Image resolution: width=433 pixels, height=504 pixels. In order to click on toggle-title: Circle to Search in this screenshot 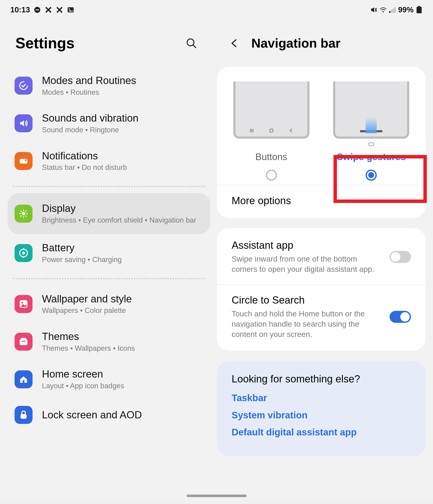, I will do `click(307, 300)`.